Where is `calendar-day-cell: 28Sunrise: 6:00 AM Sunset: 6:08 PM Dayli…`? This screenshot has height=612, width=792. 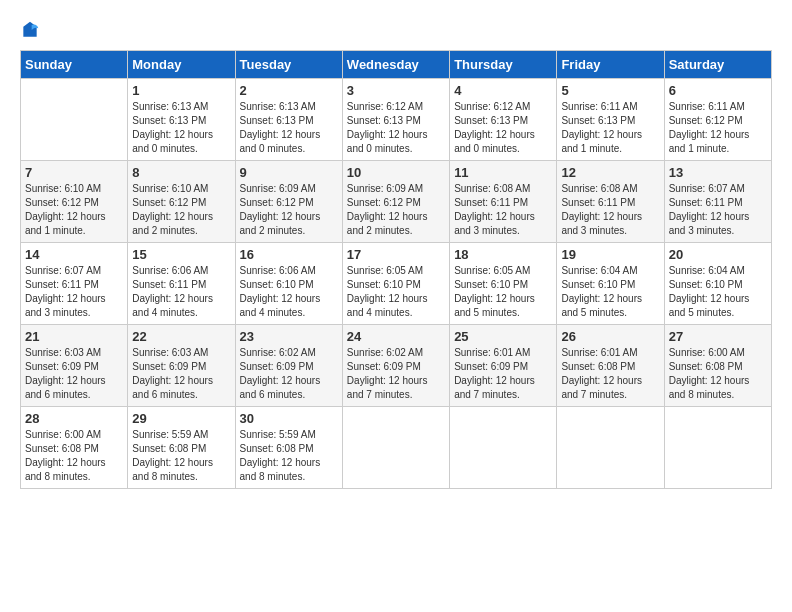
calendar-day-cell: 28Sunrise: 6:00 AM Sunset: 6:08 PM Dayli… is located at coordinates (74, 448).